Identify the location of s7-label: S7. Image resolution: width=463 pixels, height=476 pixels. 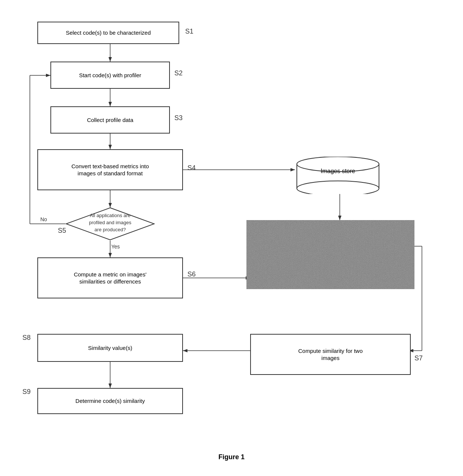
(419, 358).